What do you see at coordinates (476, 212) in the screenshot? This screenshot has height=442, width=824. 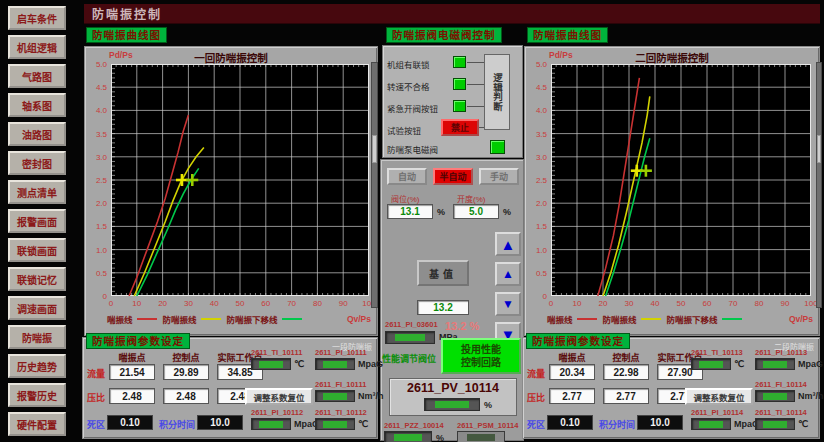 I see `opening-input: 5.0` at bounding box center [476, 212].